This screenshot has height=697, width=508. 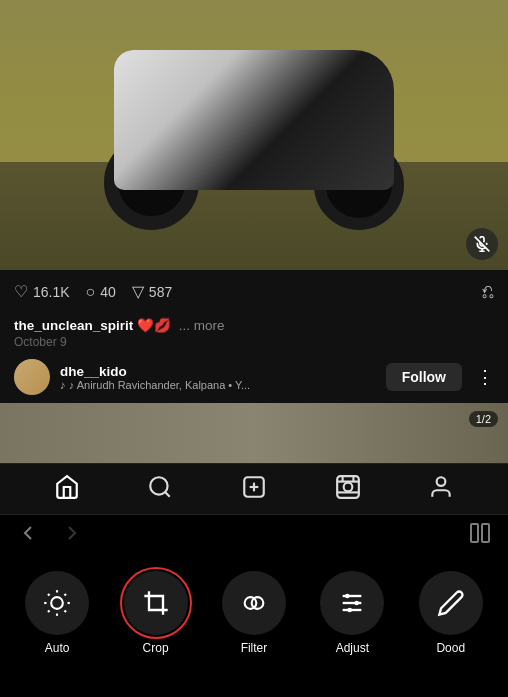 I want to click on comments-stat: ○ 40, so click(x=101, y=292).